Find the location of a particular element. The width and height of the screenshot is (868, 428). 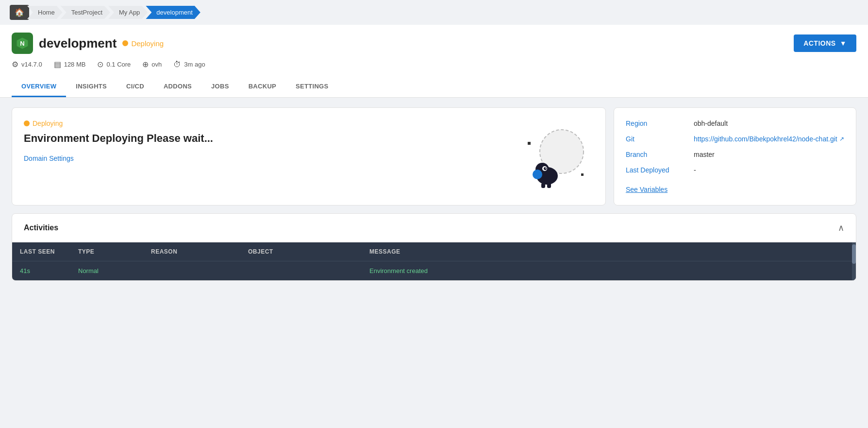

info-row-region: Region obh-default is located at coordinates (735, 123).